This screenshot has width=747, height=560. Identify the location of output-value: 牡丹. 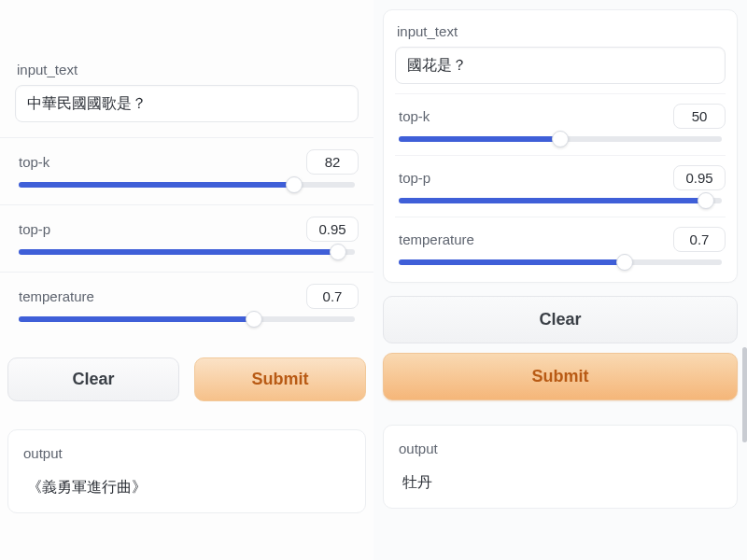
(560, 478).